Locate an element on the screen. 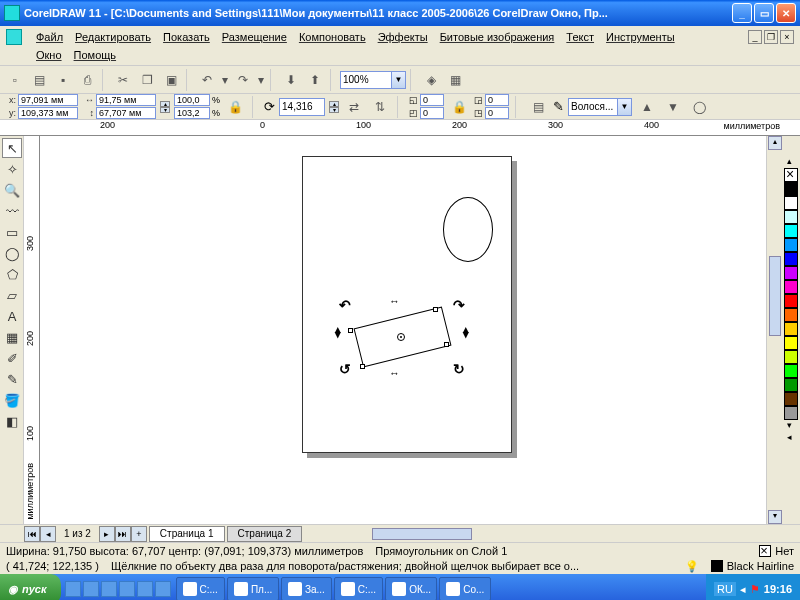 This screenshot has width=800, height=600. export-button: ⬆ is located at coordinates (315, 80).